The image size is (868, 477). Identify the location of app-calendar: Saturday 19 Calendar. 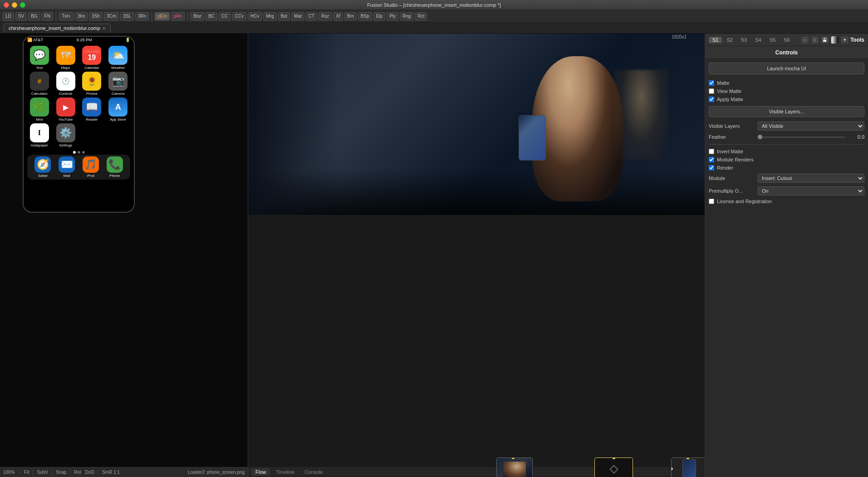
(92, 58).